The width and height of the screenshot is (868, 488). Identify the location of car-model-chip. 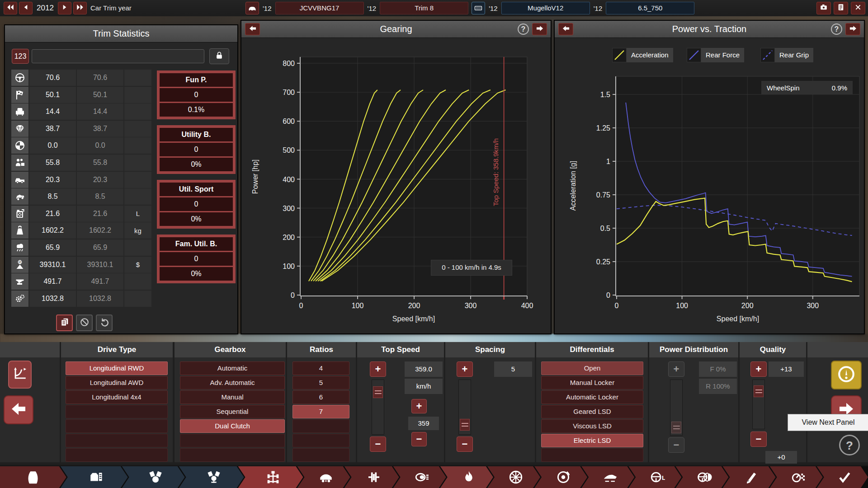
(252, 8).